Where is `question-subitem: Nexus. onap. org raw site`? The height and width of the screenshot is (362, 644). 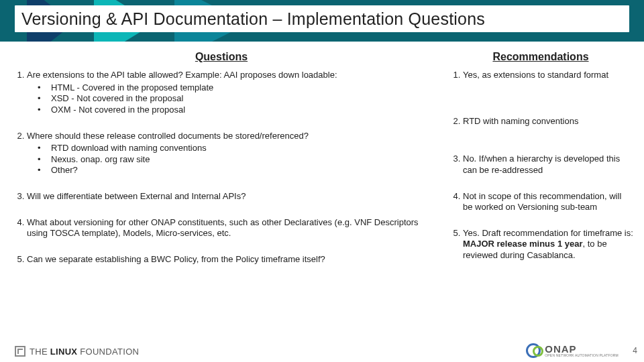 question-subitem: Nexus. onap. org raw site is located at coordinates (235, 160).